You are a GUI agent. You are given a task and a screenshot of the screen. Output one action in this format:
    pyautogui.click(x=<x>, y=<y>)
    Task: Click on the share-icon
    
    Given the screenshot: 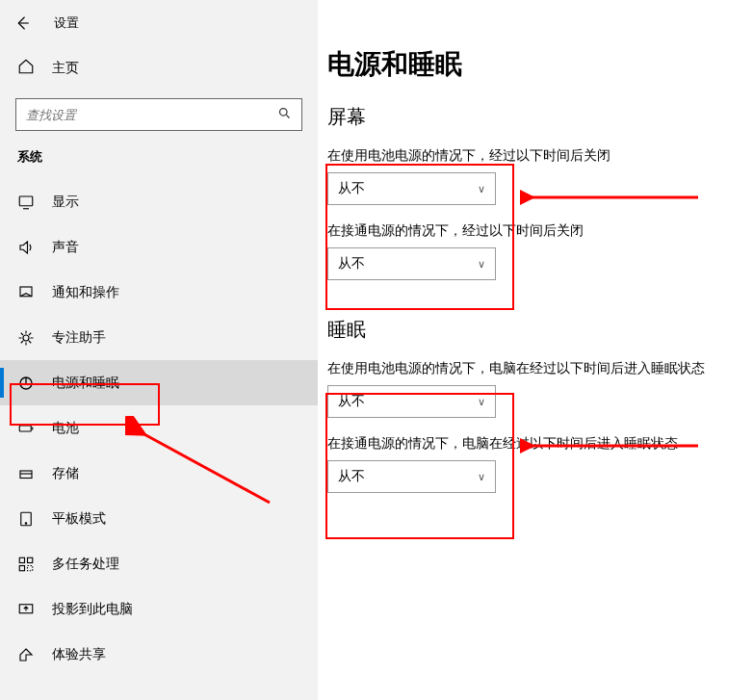 What is the action you would take?
    pyautogui.click(x=26, y=655)
    